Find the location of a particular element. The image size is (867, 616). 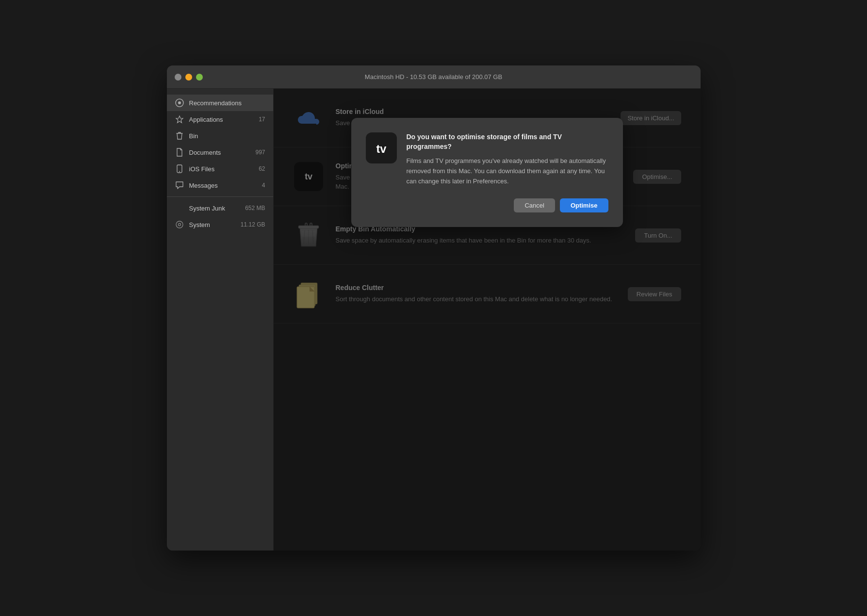

sidebar-item-system: System 11.12 GB is located at coordinates (220, 225).